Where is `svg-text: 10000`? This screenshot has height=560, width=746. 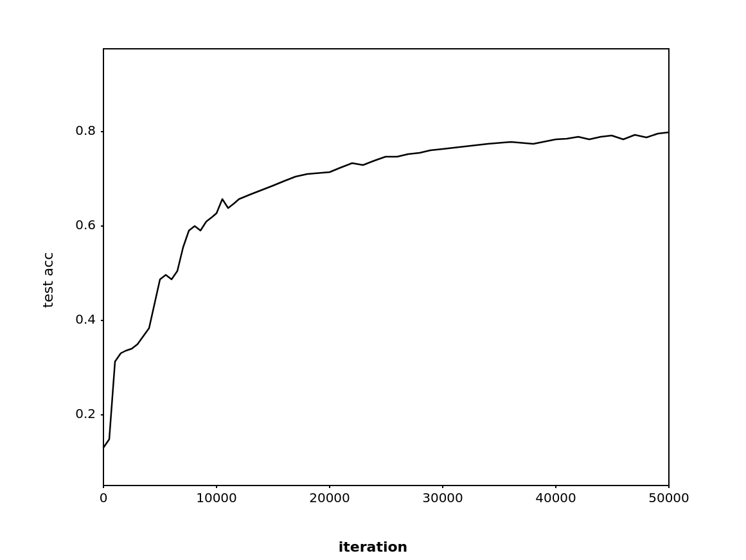 svg-text: 10000 is located at coordinates (217, 498).